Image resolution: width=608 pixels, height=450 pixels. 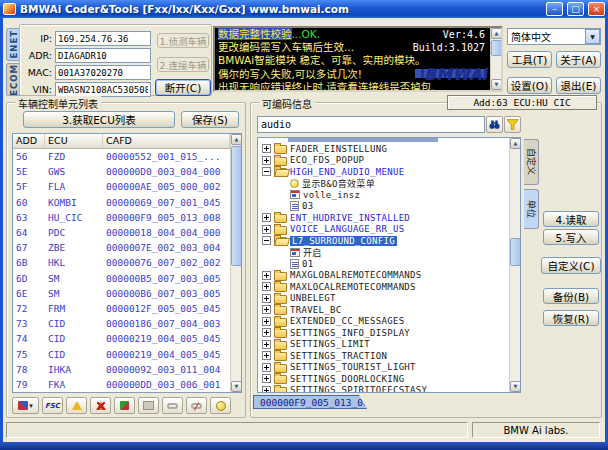 What do you see at coordinates (530, 60) in the screenshot?
I see `tools-button: 工具(T)` at bounding box center [530, 60].